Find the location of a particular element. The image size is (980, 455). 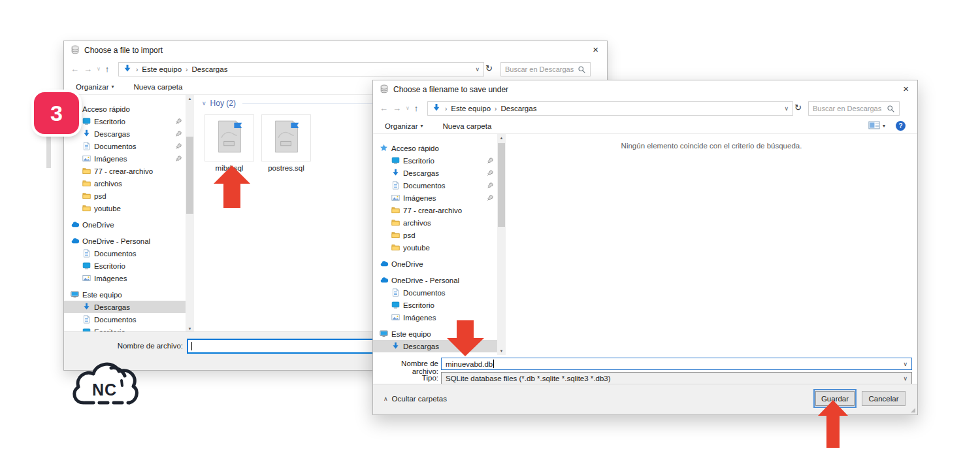

scroll-down-icon: ▼ is located at coordinates (502, 351).